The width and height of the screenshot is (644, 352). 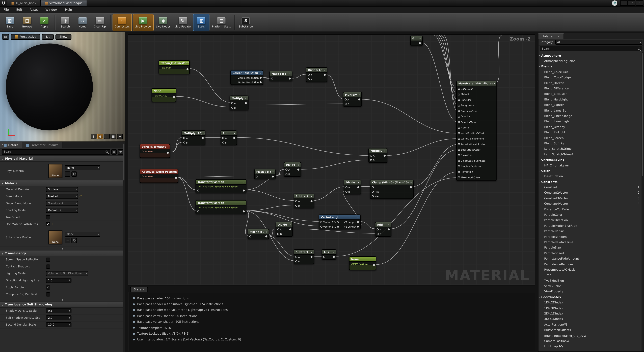 What do you see at coordinates (120, 152) in the screenshot?
I see `eye-icon: ◉` at bounding box center [120, 152].